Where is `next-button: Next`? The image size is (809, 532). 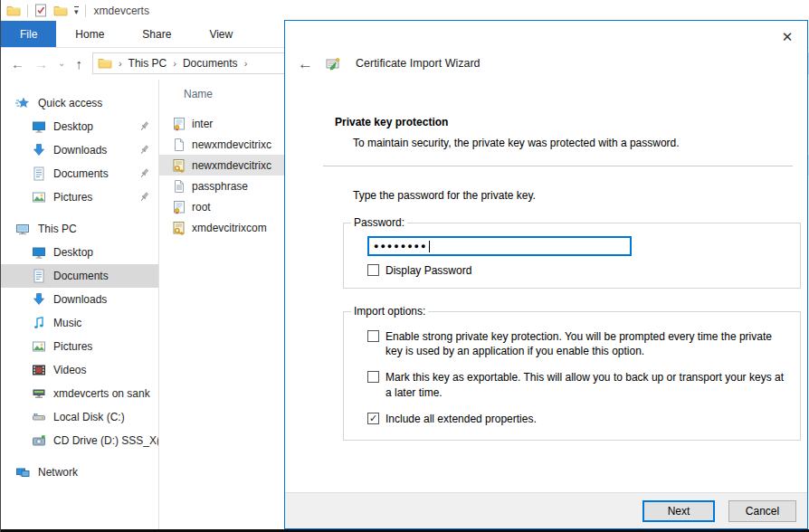
next-button: Next is located at coordinates (679, 511).